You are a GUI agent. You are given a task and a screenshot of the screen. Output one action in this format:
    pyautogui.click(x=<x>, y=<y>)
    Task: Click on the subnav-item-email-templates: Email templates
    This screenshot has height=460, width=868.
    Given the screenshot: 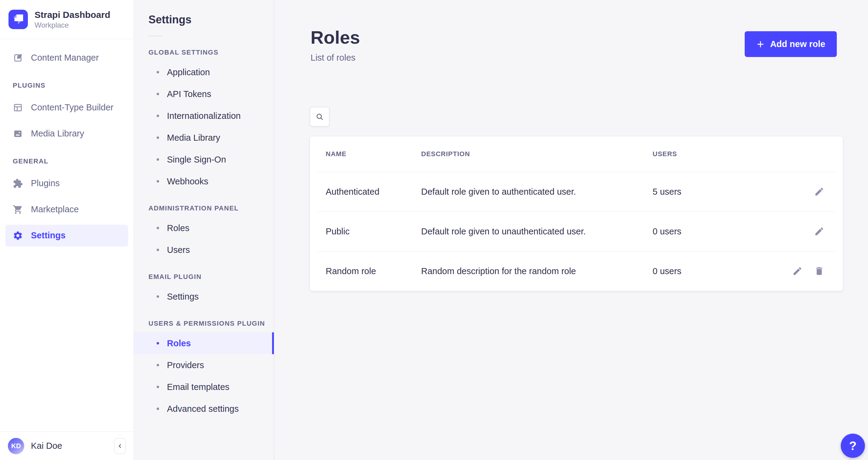 What is the action you would take?
    pyautogui.click(x=204, y=387)
    